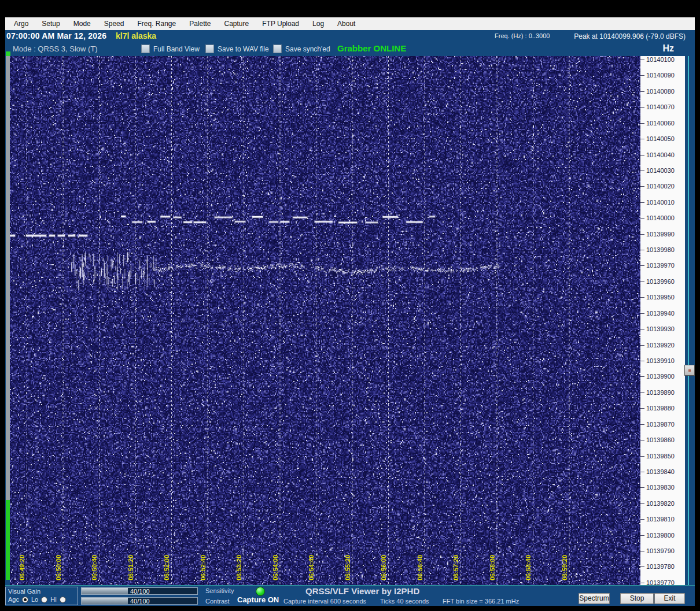 This screenshot has width=700, height=611. Describe the element at coordinates (140, 591) in the screenshot. I see `sensitivity-slider-value: 40/100` at that location.